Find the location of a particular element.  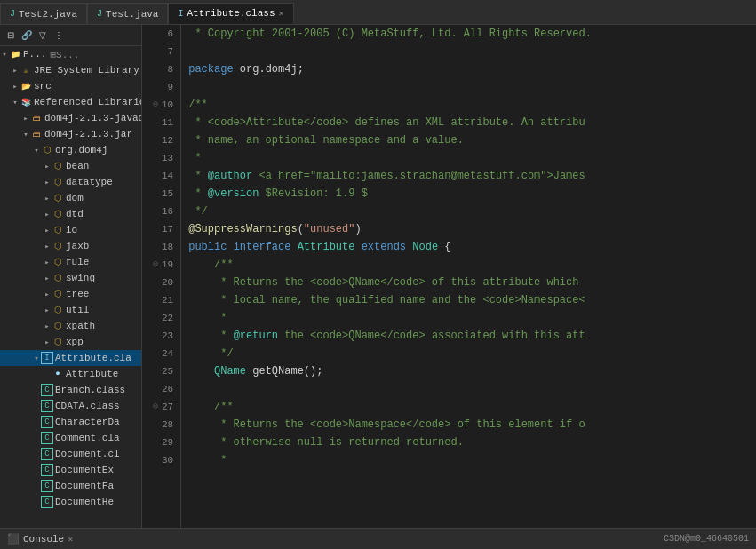

tree-item-comment: C Comment.cla is located at coordinates (71, 438).